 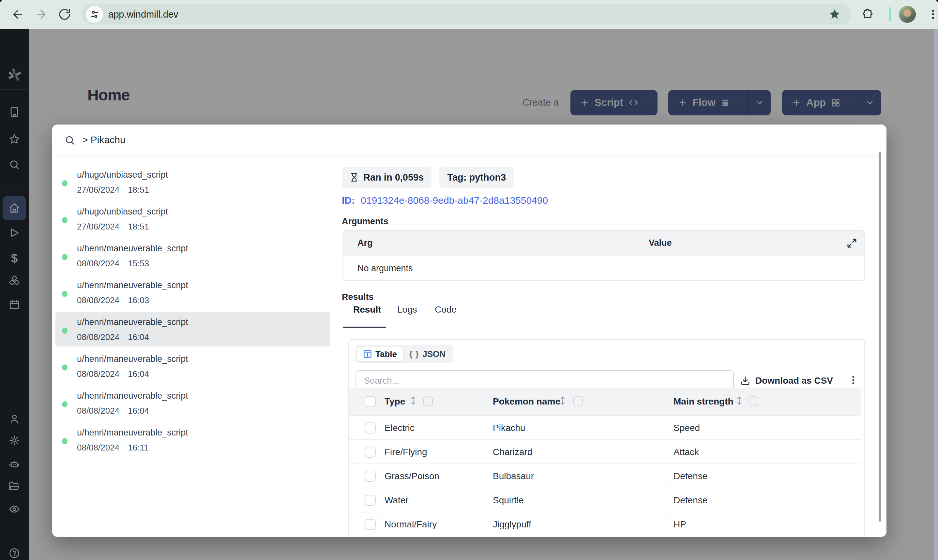 What do you see at coordinates (745, 381) in the screenshot?
I see `download-icon` at bounding box center [745, 381].